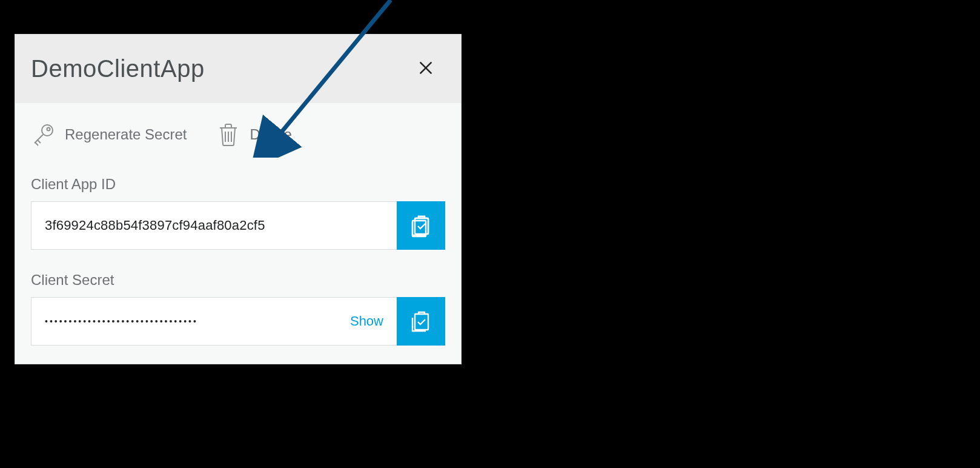 This screenshot has width=980, height=468. I want to click on client-secret-field: Client Secret ••••••••••••••••••••••••••…, so click(238, 309).